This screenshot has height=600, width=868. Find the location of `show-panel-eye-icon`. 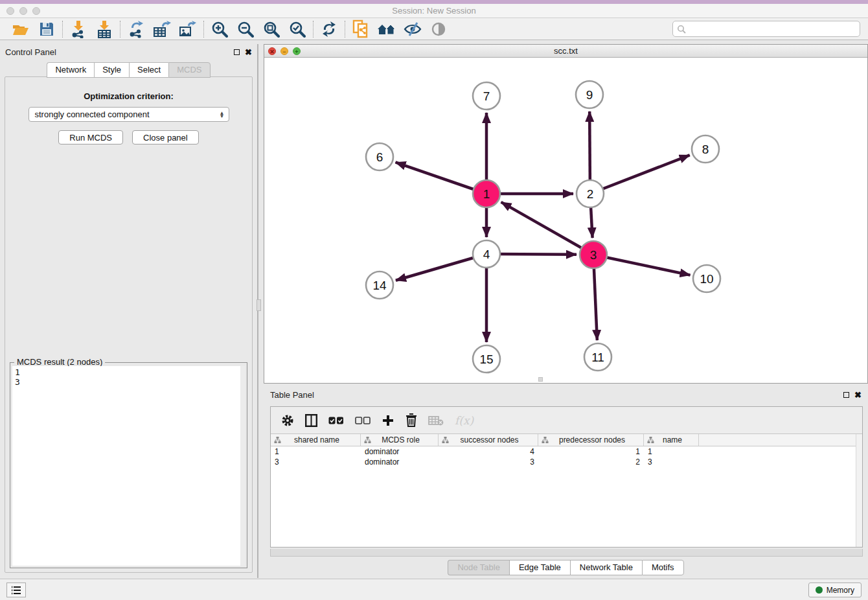

show-panel-eye-icon is located at coordinates (439, 29).